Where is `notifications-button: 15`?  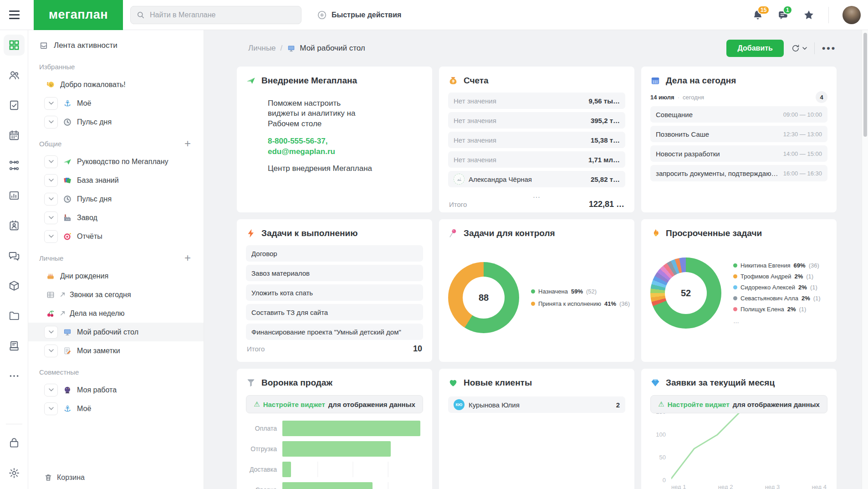
notifications-button: 15 is located at coordinates (758, 15).